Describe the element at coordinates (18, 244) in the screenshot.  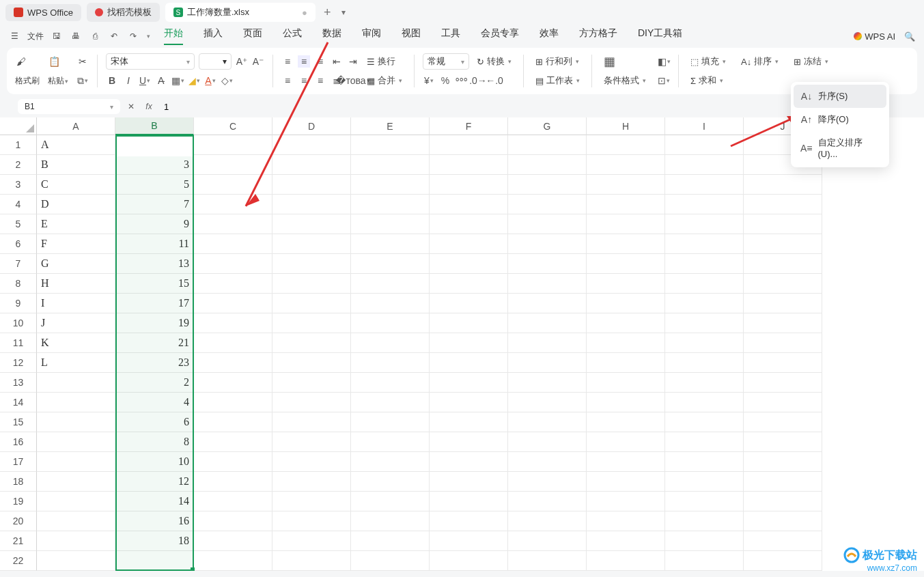
I see `row-header-6: 6` at that location.